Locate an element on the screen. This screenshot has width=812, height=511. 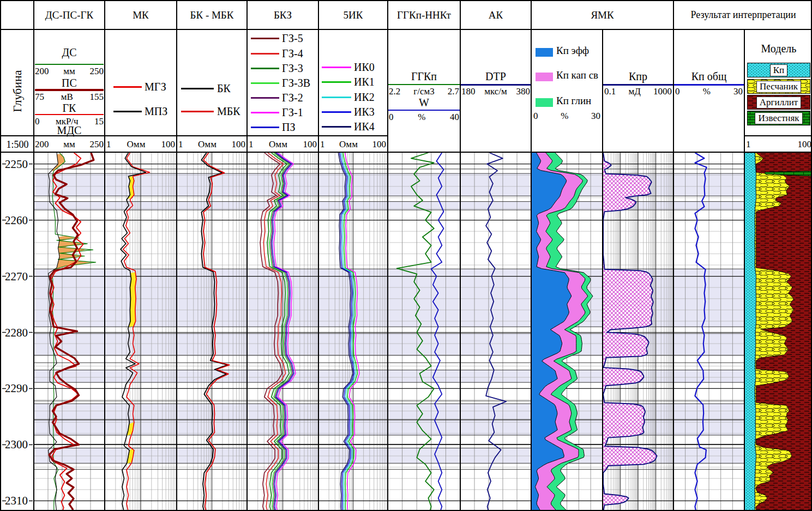
legend-line-mpz is located at coordinates (128, 111).